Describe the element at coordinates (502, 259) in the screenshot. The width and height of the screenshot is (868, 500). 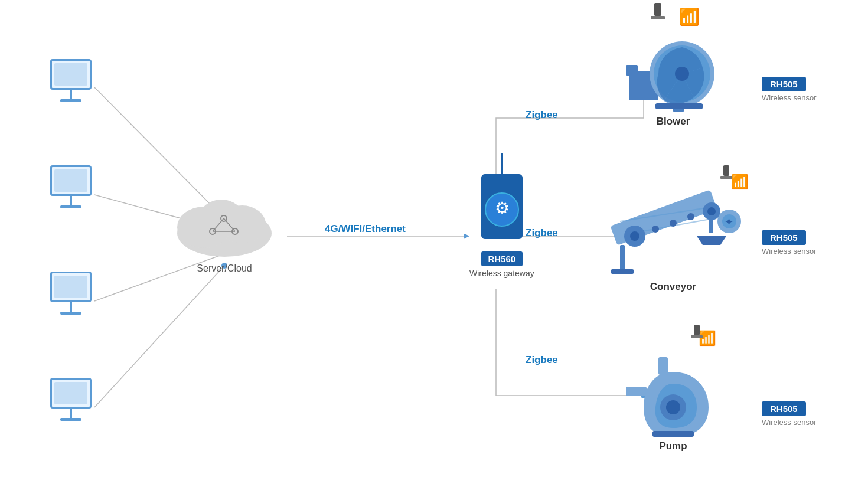
I see `gateway-badge: RH560` at that location.